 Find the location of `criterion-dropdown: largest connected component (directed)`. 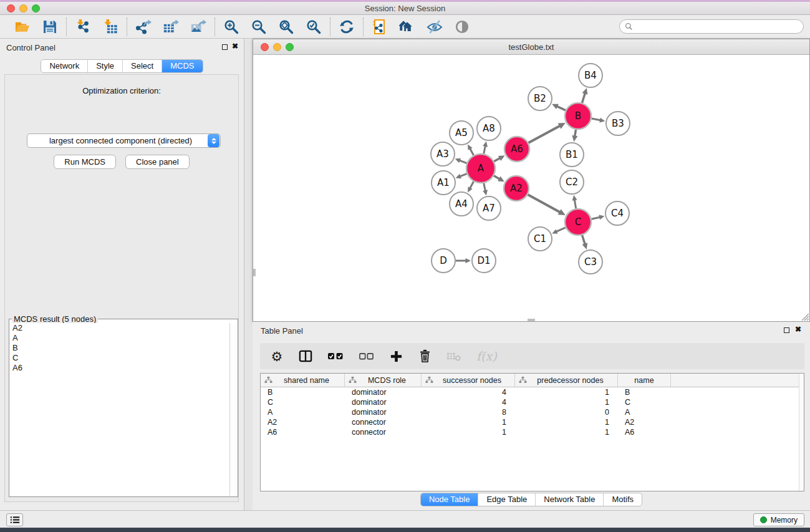

criterion-dropdown: largest connected component (directed) is located at coordinates (123, 141).